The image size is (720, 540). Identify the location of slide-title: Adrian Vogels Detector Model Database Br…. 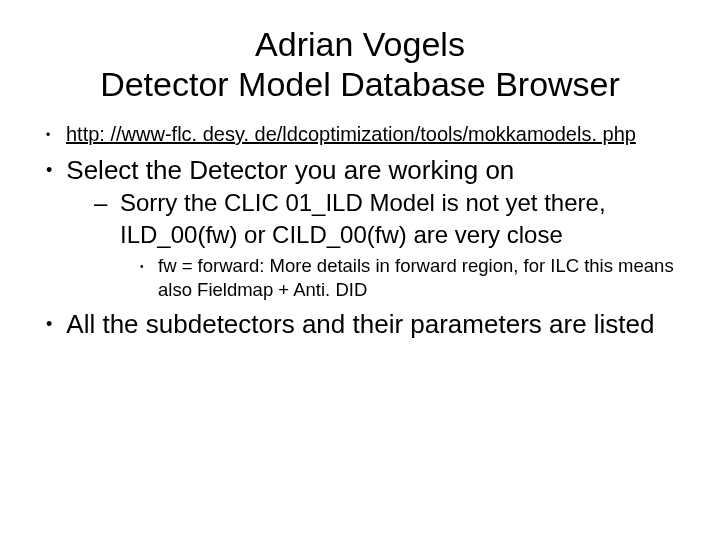
(360, 64).